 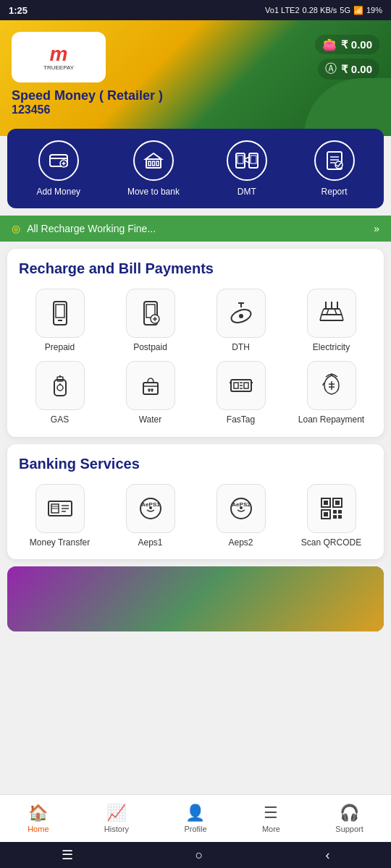 What do you see at coordinates (58, 192) in the screenshot?
I see `add-money-label: Add Money` at bounding box center [58, 192].